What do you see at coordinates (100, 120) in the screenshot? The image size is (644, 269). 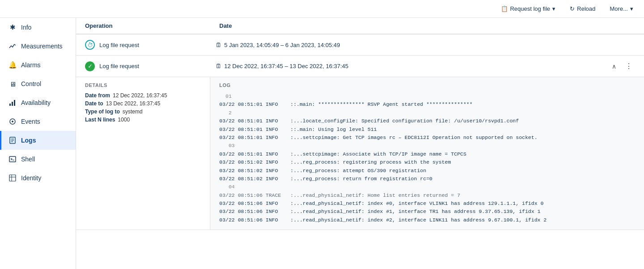 I see `detail-key-last-n: Last N lines` at bounding box center [100, 120].